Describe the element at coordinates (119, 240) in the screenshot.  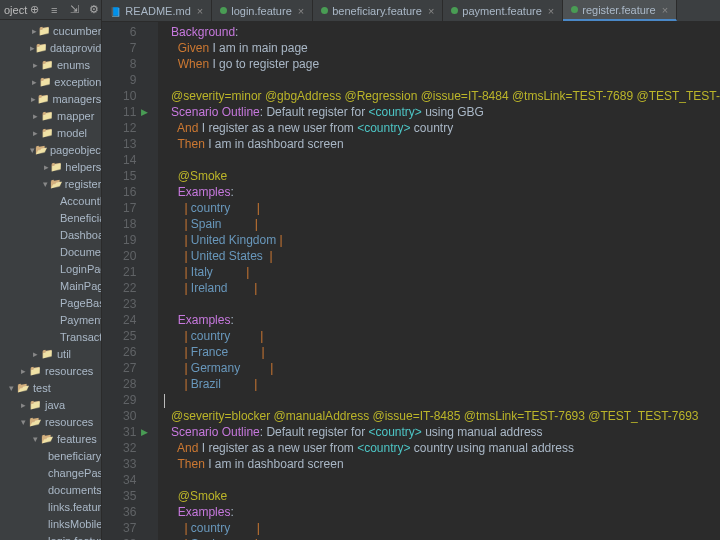
I see `line-number: 19` at that location.